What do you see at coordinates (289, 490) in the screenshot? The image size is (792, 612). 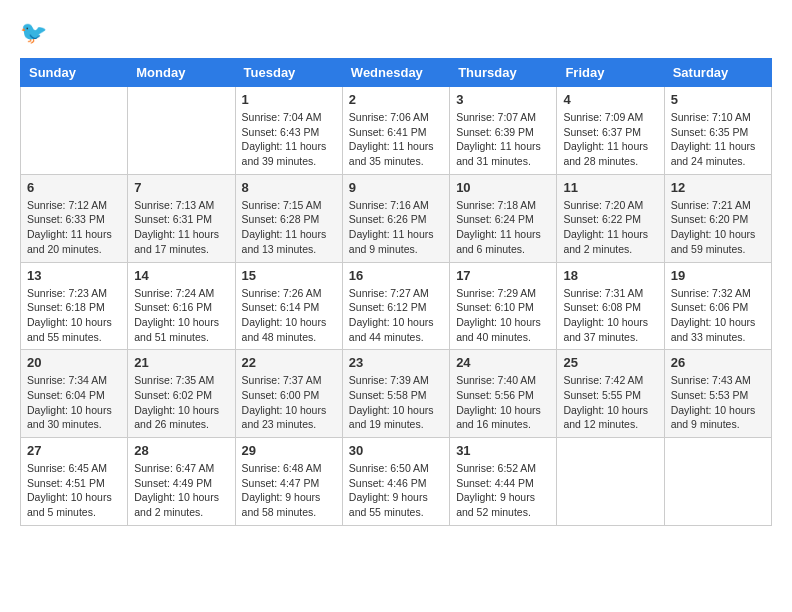 I see `day-info: Sunrise: 6:48 AMSunset: 4:47 PMDaylight:…` at bounding box center [289, 490].